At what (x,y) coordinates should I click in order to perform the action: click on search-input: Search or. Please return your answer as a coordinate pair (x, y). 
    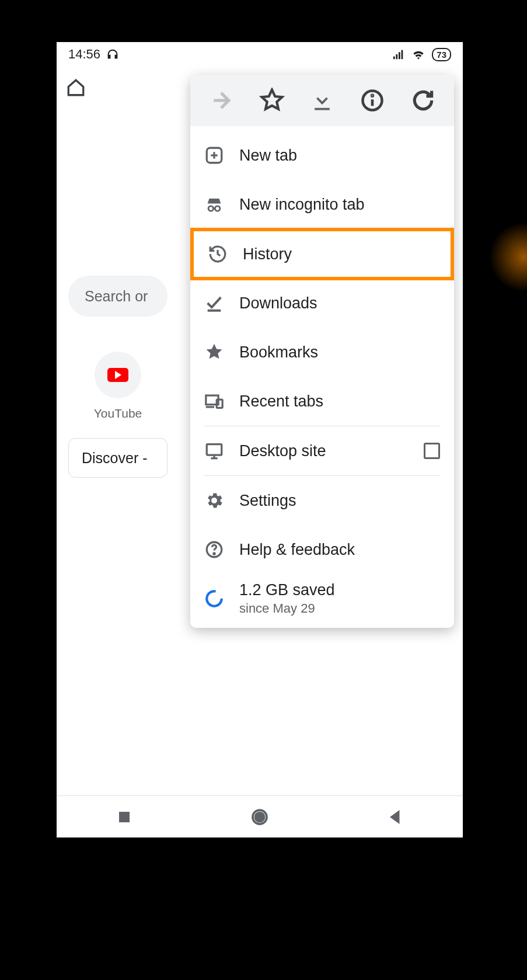
    Looking at the image, I should click on (118, 296).